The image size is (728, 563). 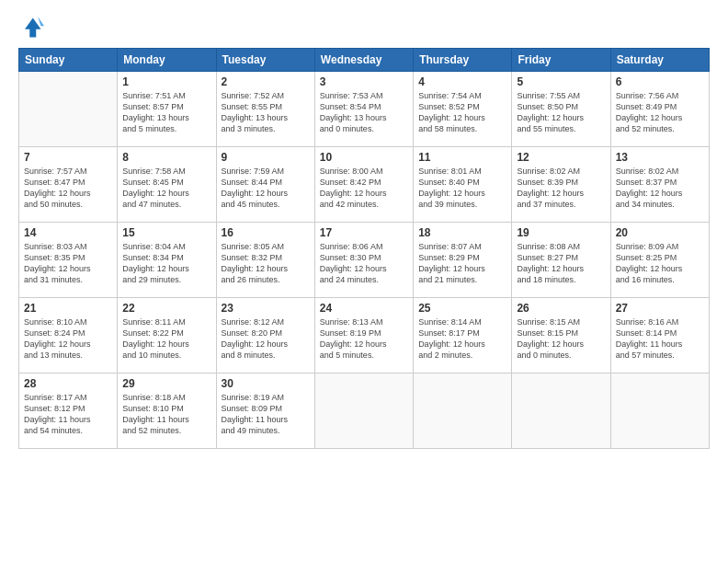 I want to click on day-number: 17, so click(x=364, y=233).